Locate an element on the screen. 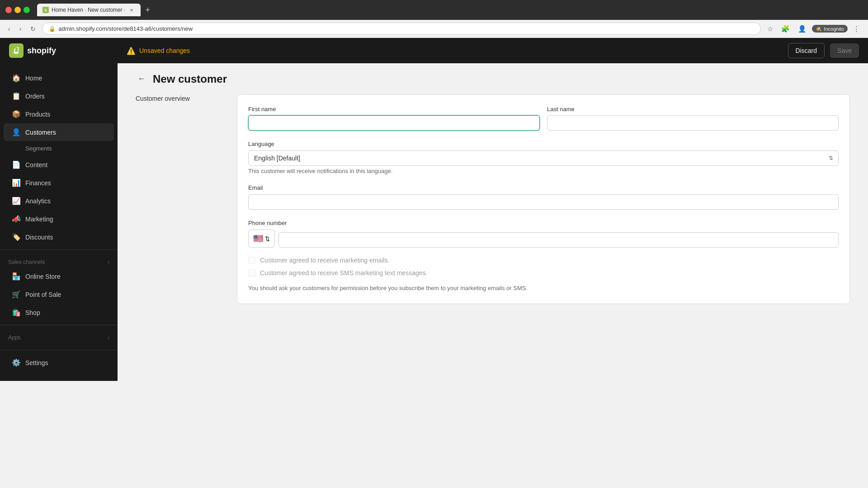 Image resolution: width=868 pixels, height=488 pixels. phone-row: 🇺🇸 ⇅ is located at coordinates (543, 239).